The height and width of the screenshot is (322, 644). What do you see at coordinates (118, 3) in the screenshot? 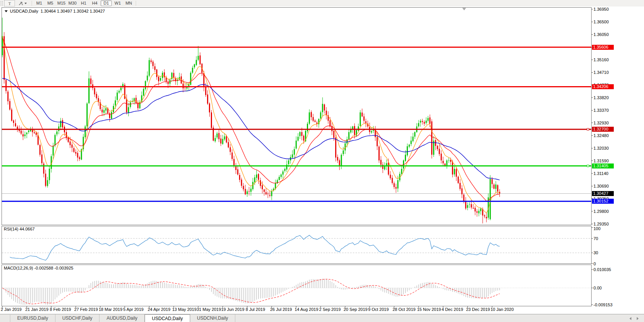
I see `tf-button-w1: W1` at bounding box center [118, 3].